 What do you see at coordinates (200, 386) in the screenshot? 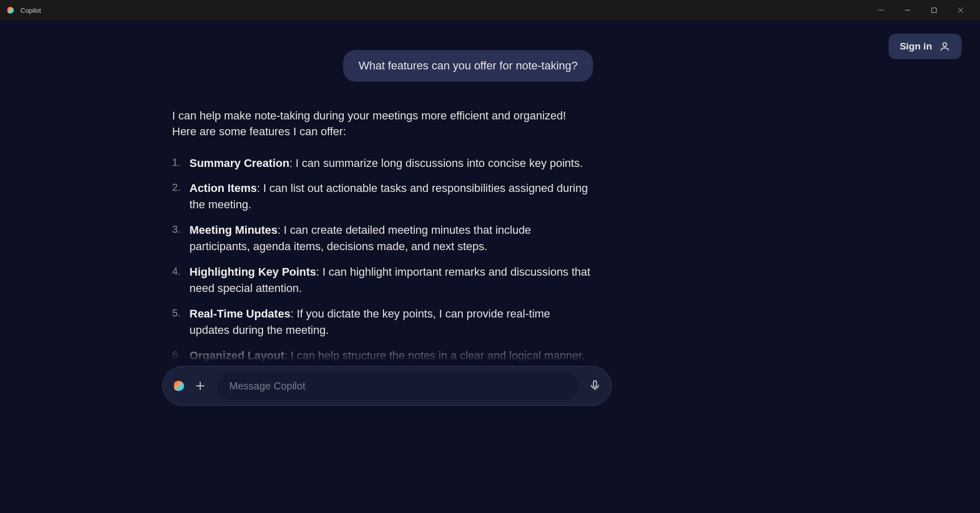
I see `add-button` at bounding box center [200, 386].